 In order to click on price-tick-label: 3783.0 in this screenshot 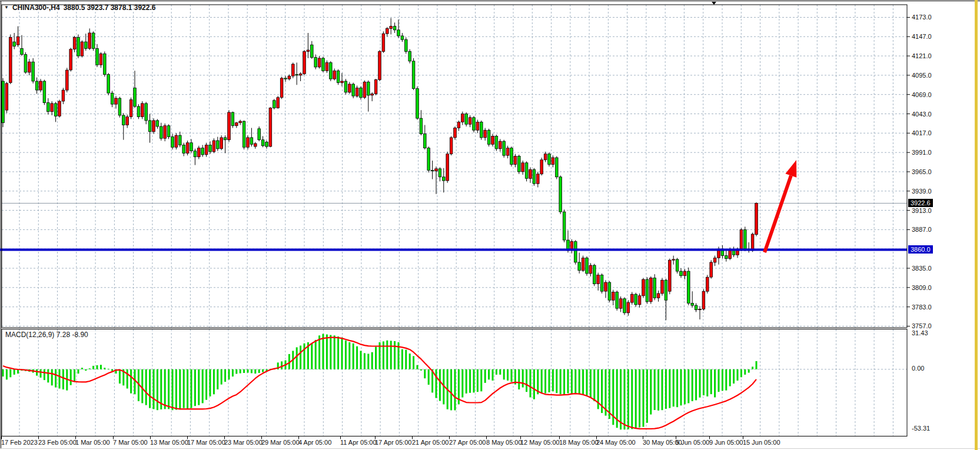, I will do `click(922, 307)`.